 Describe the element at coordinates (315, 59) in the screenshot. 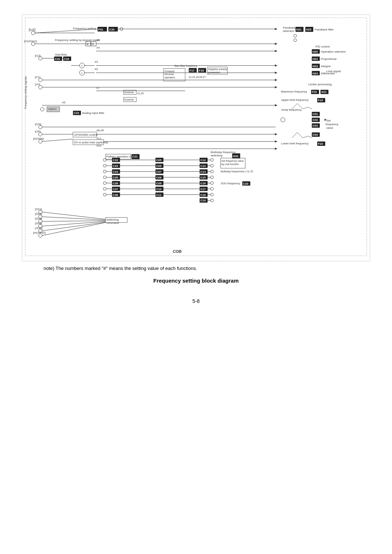

I see `svg-text: H22` at that location.